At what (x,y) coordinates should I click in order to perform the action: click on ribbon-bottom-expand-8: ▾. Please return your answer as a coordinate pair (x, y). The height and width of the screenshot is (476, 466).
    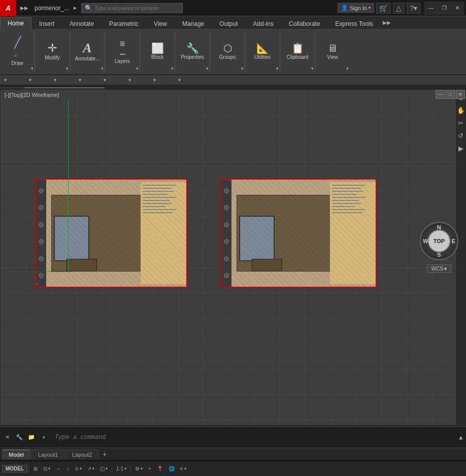
    Looking at the image, I should click on (180, 80).